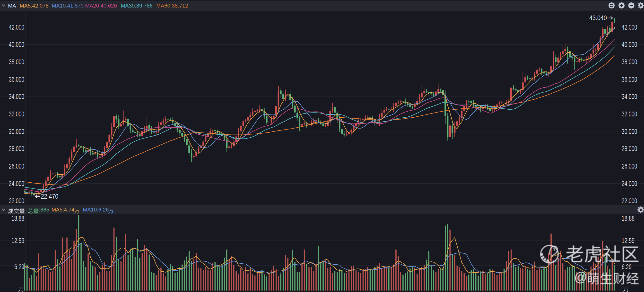 This screenshot has width=644, height=292. Describe the element at coordinates (136, 6) in the screenshot. I see `svg-text: MA30:39.786` at that location.